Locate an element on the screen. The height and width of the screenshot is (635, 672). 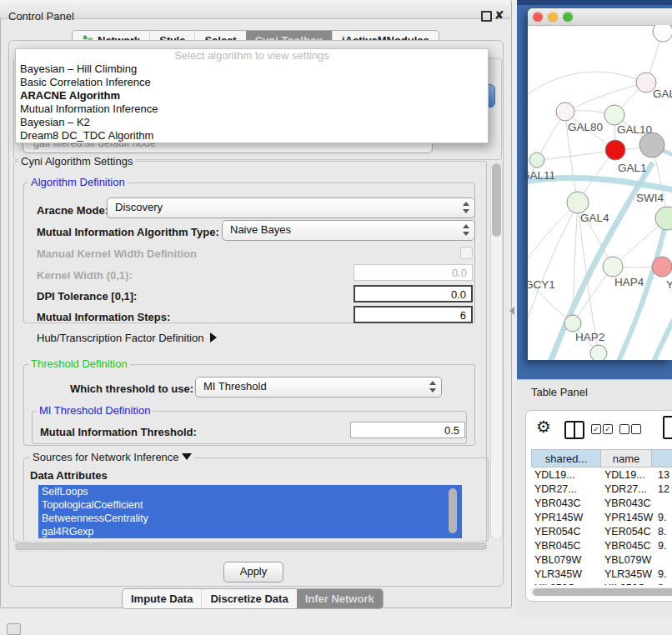
data-attribute-item: TopologicalCoefficient is located at coordinates (250, 505).